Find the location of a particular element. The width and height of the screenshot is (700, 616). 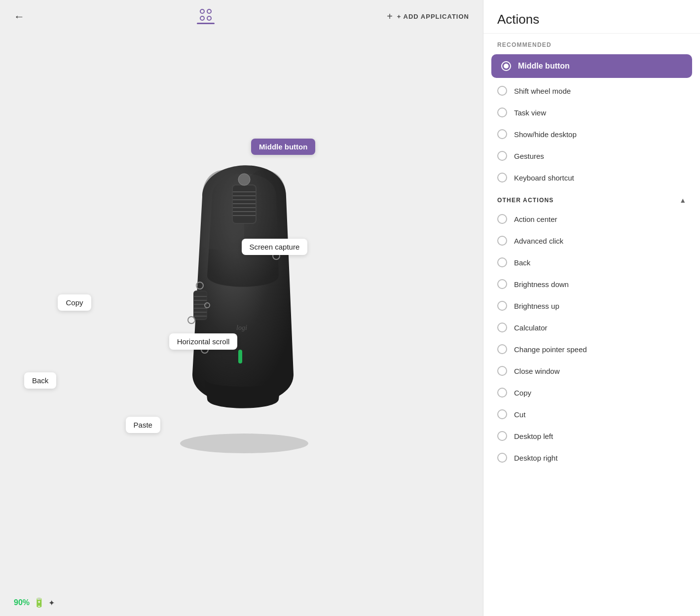

other-radio-copy is located at coordinates (502, 393).